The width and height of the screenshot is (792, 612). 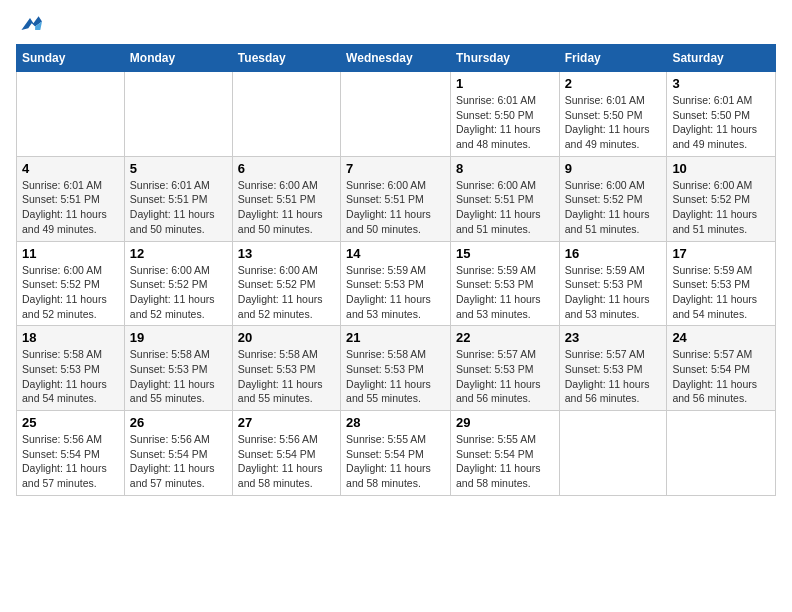 What do you see at coordinates (396, 454) in the screenshot?
I see `calendar-cell: 28Sunrise: 5:55 AM Sunset: 5:54 PM Dayli…` at bounding box center [396, 454].